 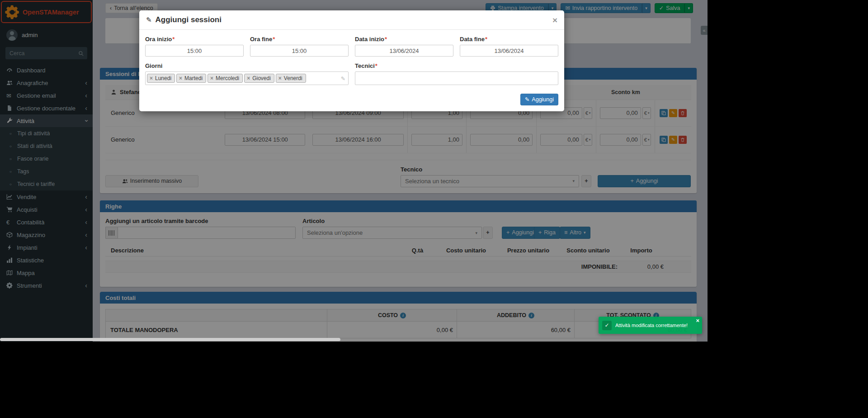 What do you see at coordinates (352, 61) in the screenshot?
I see `add-sessions-modal: ✎ Aggiungi sessioni × Ora inizio* Ora fi…` at bounding box center [352, 61].